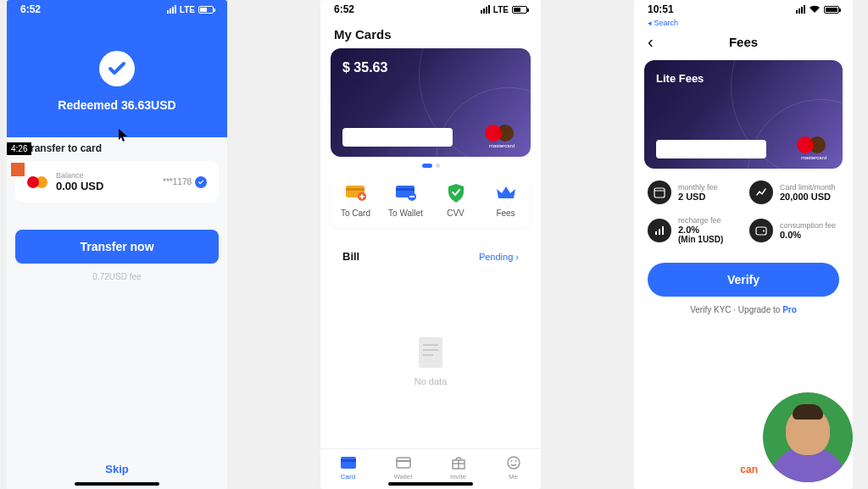 The height and width of the screenshot is (489, 868). I want to click on page-title: Fees, so click(743, 42).